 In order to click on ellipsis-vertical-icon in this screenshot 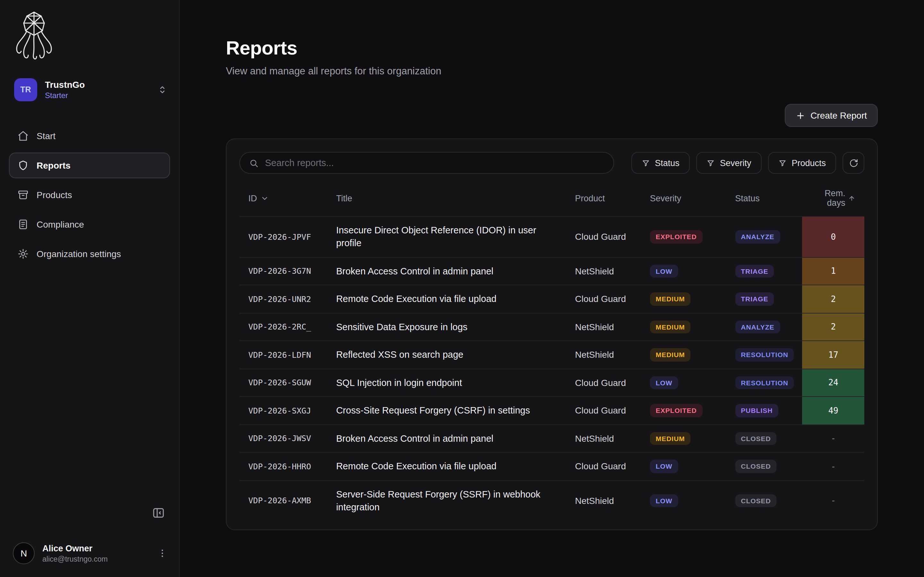, I will do `click(163, 553)`.